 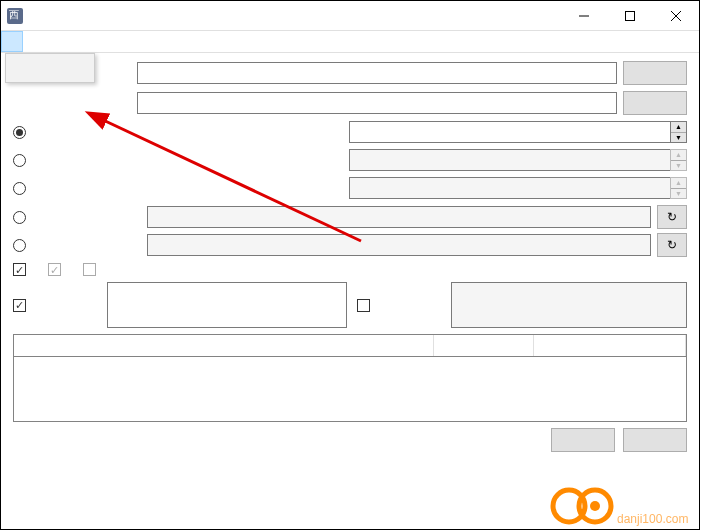 What do you see at coordinates (399, 245) in the screenshot?
I see `regex-input` at bounding box center [399, 245].